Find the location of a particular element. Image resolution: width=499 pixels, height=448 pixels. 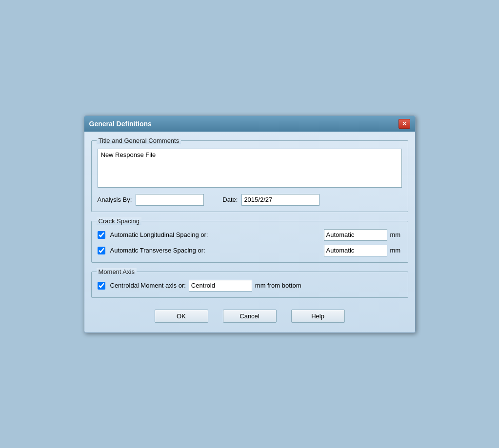

help-button: Help is located at coordinates (318, 316).